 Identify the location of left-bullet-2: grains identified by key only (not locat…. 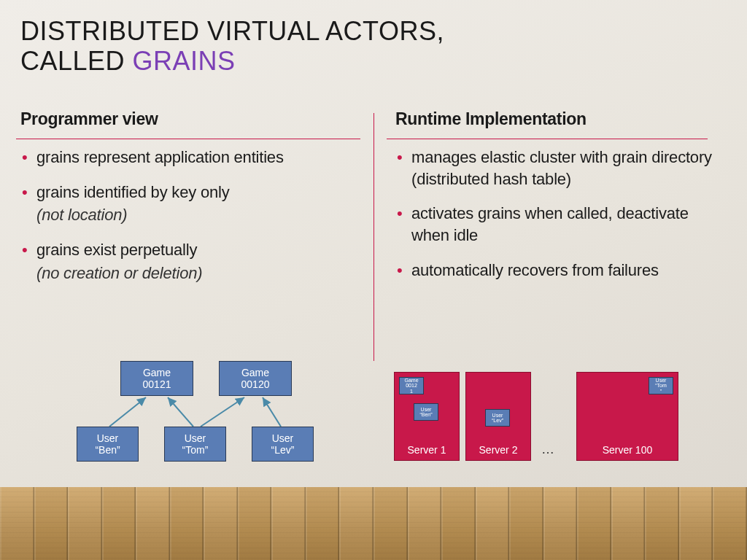
(186, 204).